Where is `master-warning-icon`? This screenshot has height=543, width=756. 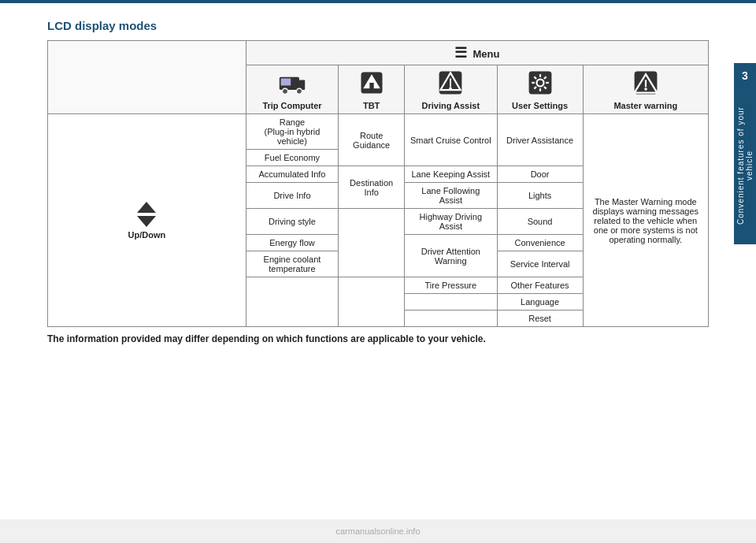
master-warning-icon is located at coordinates (646, 84).